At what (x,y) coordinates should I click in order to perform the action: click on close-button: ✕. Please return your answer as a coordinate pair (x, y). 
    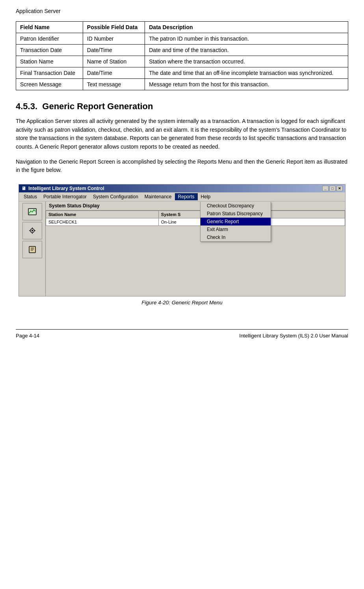
    Looking at the image, I should click on (340, 188).